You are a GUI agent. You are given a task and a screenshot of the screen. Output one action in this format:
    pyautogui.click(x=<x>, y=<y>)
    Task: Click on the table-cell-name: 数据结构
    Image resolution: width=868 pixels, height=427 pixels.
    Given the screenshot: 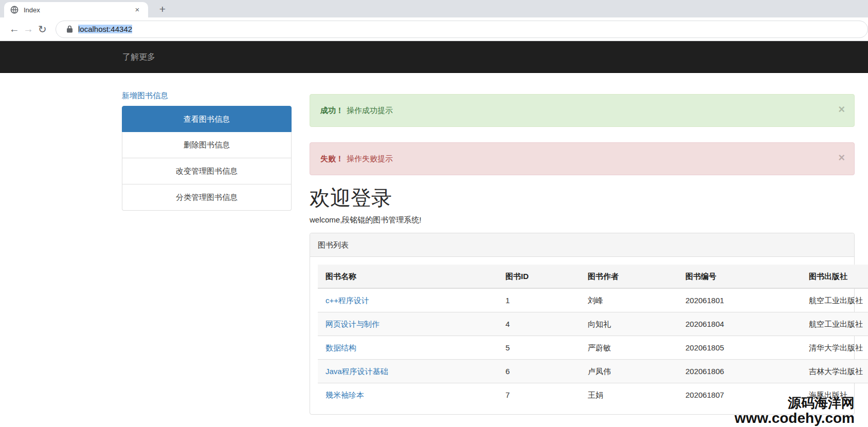 What is the action you would take?
    pyautogui.click(x=408, y=348)
    